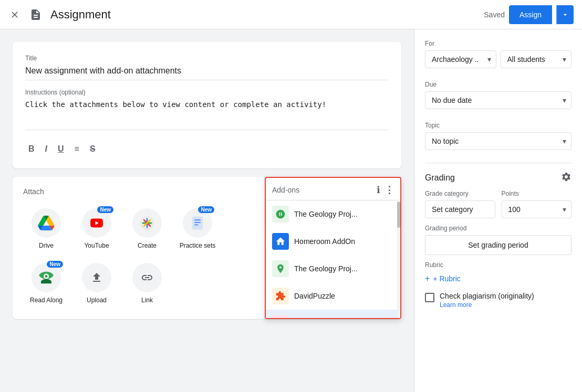 This screenshot has width=582, height=392. Describe the element at coordinates (498, 273) in the screenshot. I see `rubric-section: Rubric + + Rubric` at that location.